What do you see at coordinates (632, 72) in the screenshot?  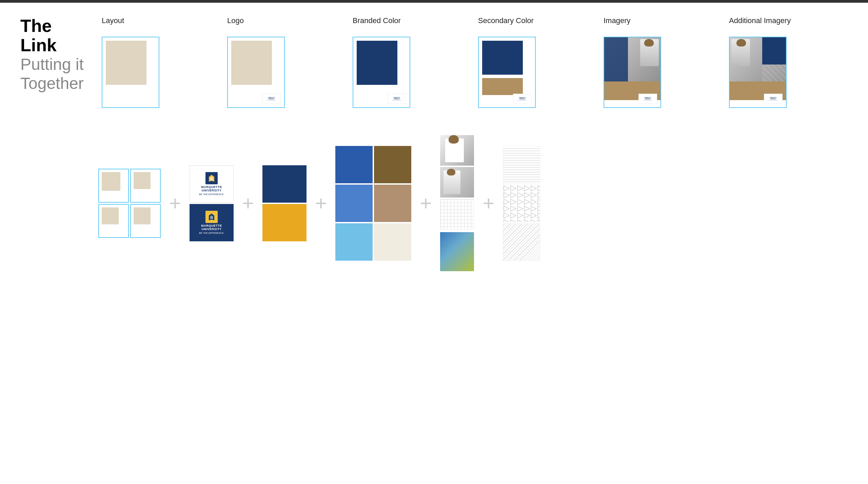 I see `imagery-preview-card: MARQUETTEUNIVERSITY BE THE DIFFERENCE.` at bounding box center [632, 72].